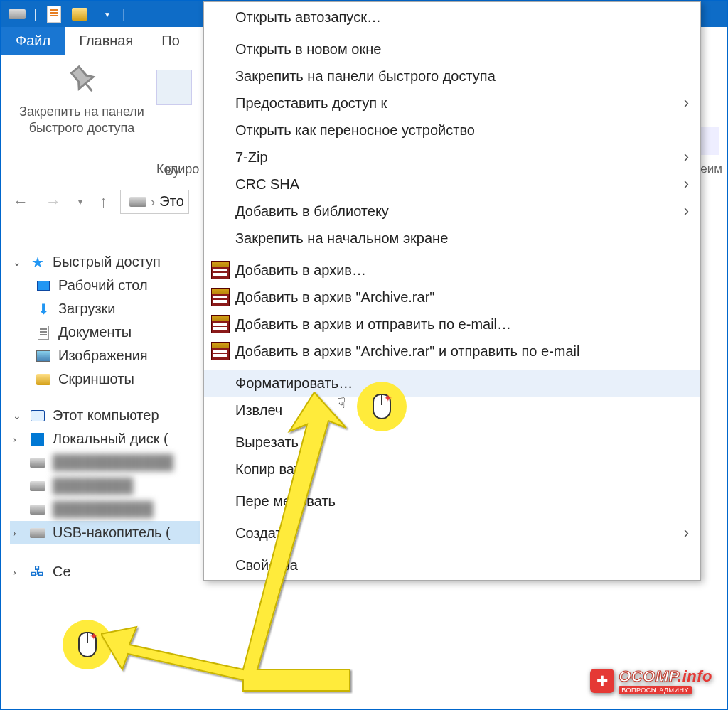 Image resolution: width=728 pixels, height=710 pixels. Describe the element at coordinates (105, 509) in the screenshot. I see `tree-blurred-drive-3: ██████████` at that location.